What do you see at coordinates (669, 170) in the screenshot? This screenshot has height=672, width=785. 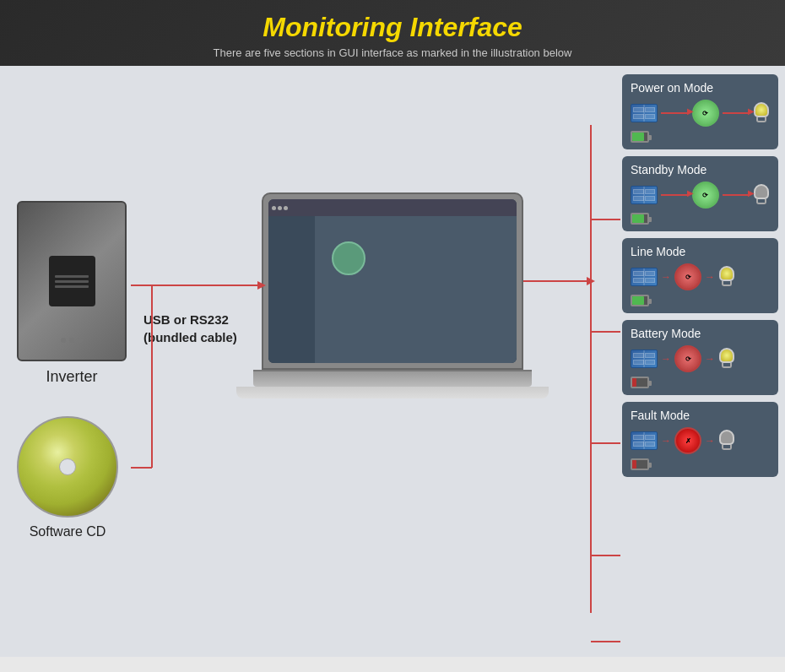 I see `mode-title-standby: Standby Mode` at bounding box center [669, 170].